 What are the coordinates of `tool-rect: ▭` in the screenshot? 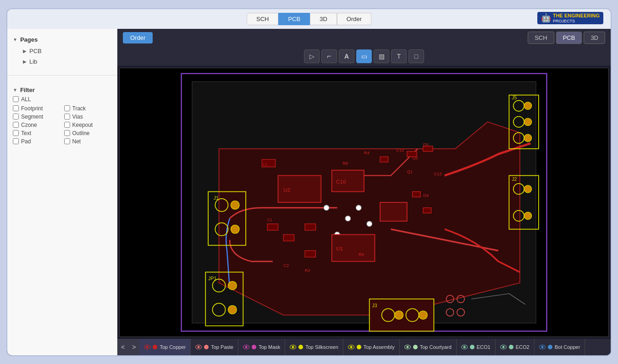 It's located at (364, 56).